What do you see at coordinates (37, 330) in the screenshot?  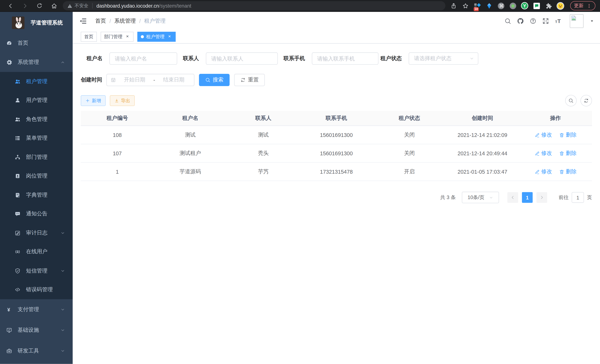 I see `sidebar-item-infra: 基础设施` at bounding box center [37, 330].